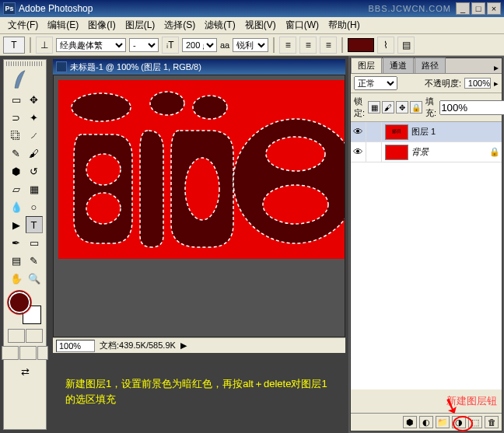 This screenshot has width=504, height=433. I want to click on menu-file: 文件(F), so click(23, 25).